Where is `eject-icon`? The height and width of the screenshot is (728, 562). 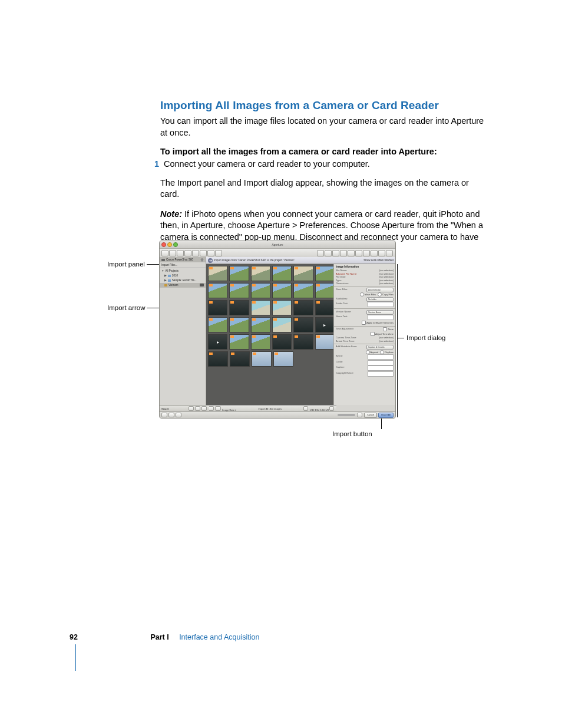
eject-icon is located at coordinates (202, 260).